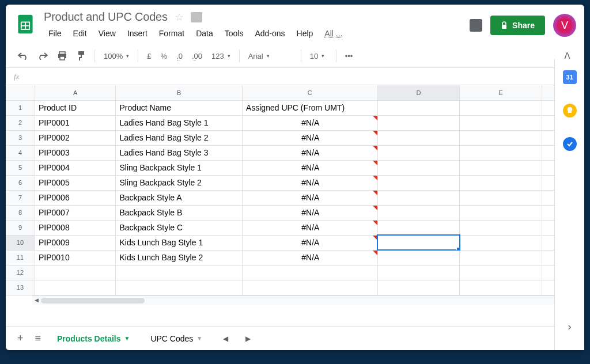 The width and height of the screenshot is (590, 364). Describe the element at coordinates (418, 93) in the screenshot. I see `col-header-D: D` at that location.